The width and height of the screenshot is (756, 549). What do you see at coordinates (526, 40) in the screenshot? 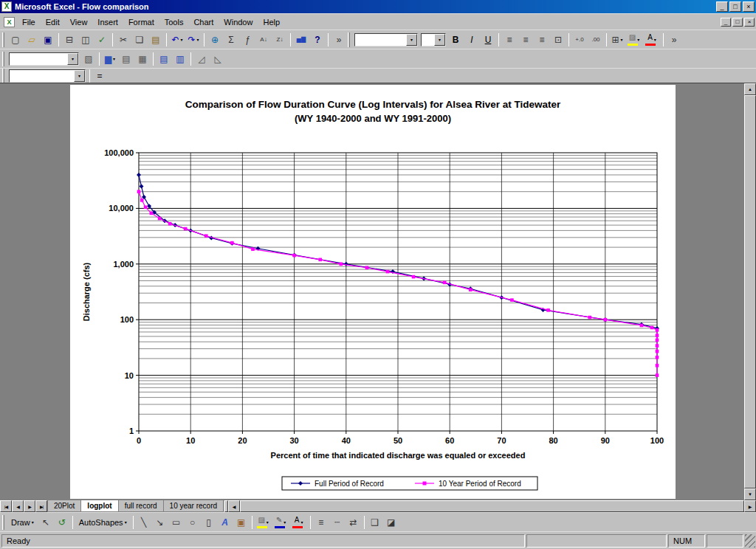
I see `center-button: ≡` at bounding box center [526, 40].